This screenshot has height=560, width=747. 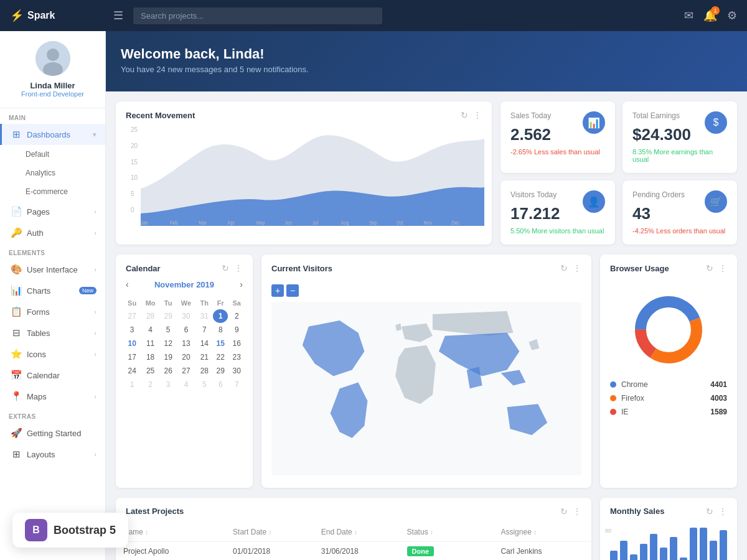 I want to click on cal-prev-button: ‹, so click(x=127, y=284).